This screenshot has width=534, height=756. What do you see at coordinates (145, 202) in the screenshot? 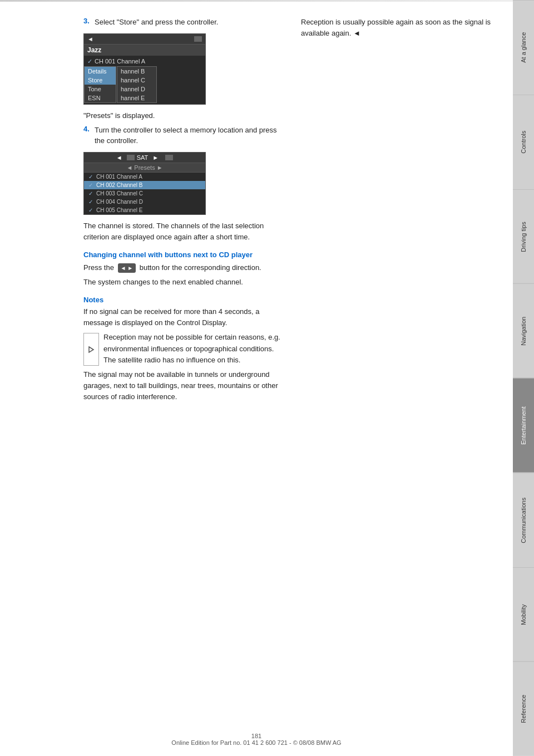
I see `screen2-ch004: ✓ CH 004 Channel D` at bounding box center [145, 202].